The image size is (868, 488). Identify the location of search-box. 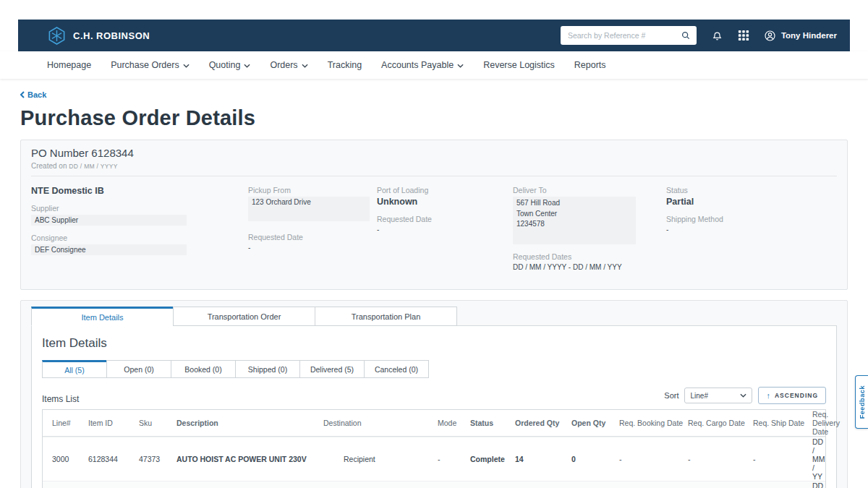
(629, 35).